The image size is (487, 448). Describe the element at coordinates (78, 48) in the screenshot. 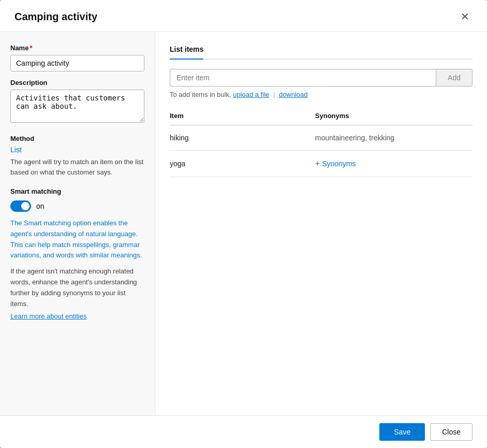

I see `name-label: Name*` at that location.